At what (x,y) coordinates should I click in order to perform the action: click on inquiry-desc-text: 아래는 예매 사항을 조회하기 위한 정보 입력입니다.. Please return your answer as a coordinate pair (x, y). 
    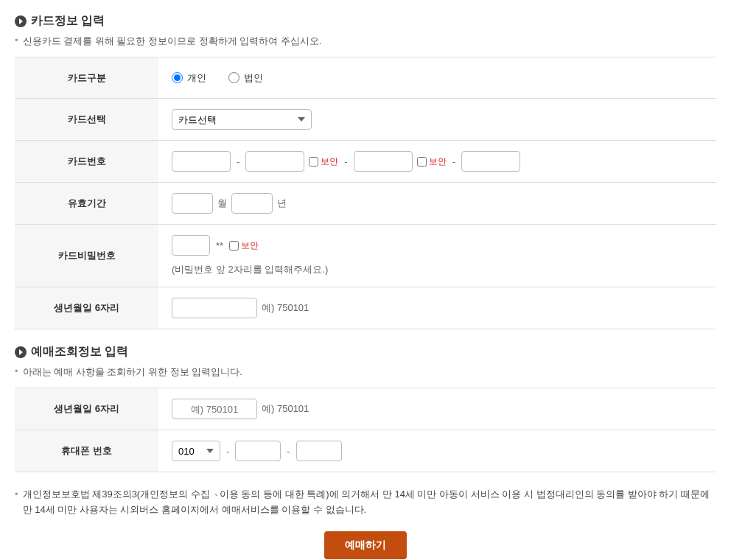
    Looking at the image, I should click on (133, 372).